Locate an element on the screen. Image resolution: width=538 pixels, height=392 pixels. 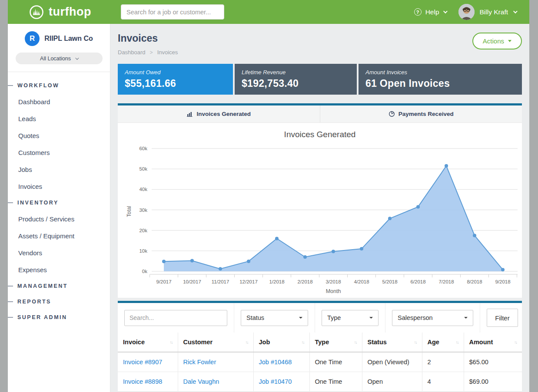
type-select: Type is located at coordinates (350, 318).